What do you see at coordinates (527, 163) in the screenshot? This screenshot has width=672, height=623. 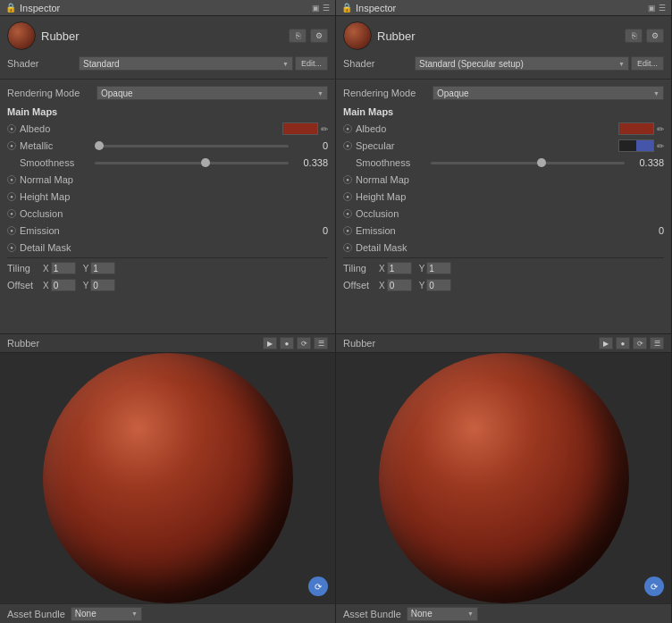 I see `smoothness-slider-right` at bounding box center [527, 163].